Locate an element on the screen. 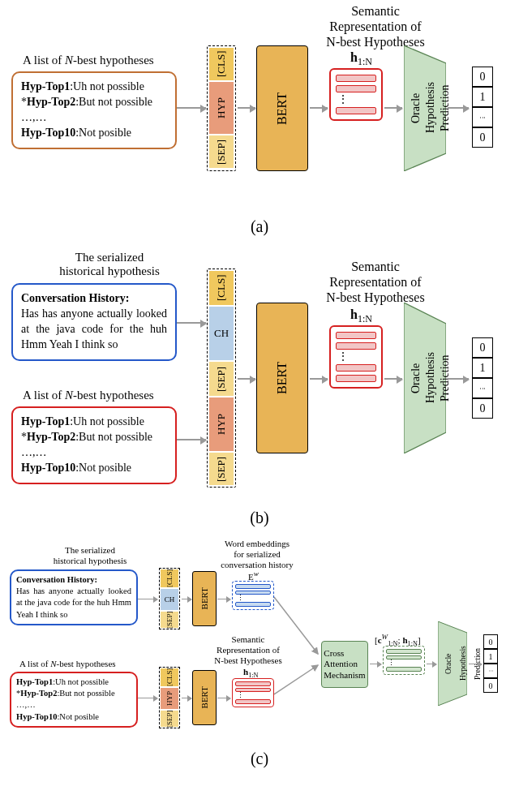 The width and height of the screenshot is (519, 812). oracle-label-c: Oracle Hypothesis Prediction is located at coordinates (453, 664).